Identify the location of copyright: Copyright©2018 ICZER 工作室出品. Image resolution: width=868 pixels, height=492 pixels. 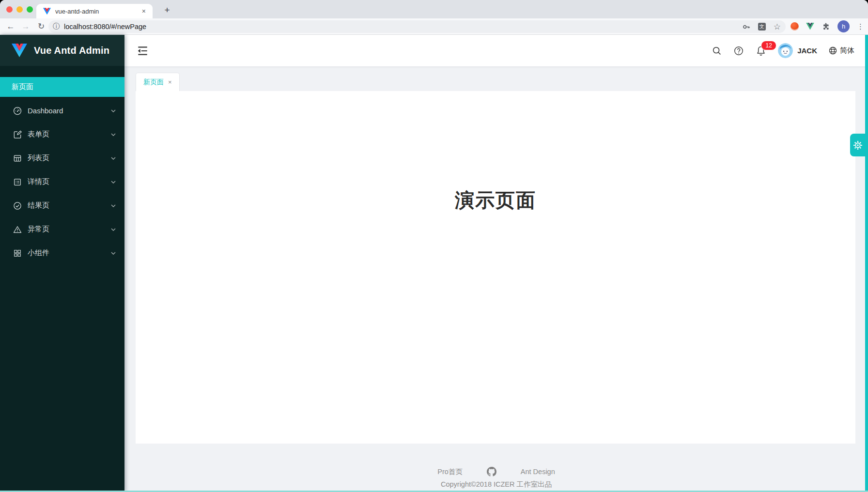
(496, 484).